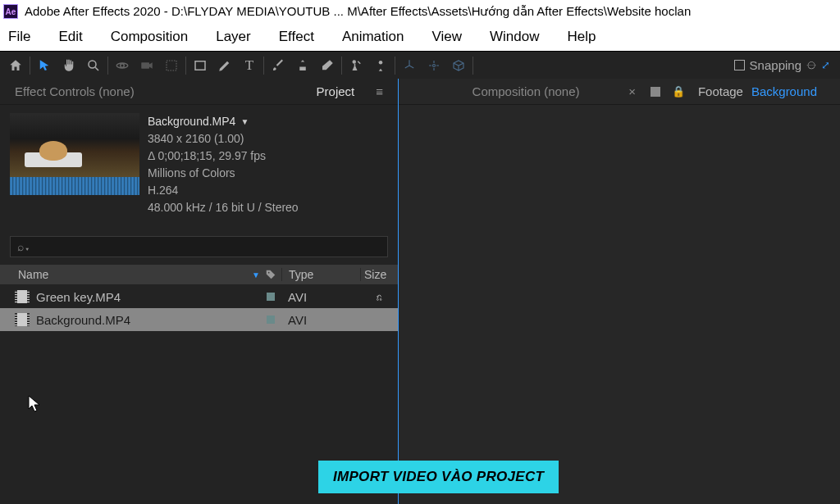 This screenshot has width=840, height=504. Describe the element at coordinates (16, 66) in the screenshot. I see `home-icon` at that location.